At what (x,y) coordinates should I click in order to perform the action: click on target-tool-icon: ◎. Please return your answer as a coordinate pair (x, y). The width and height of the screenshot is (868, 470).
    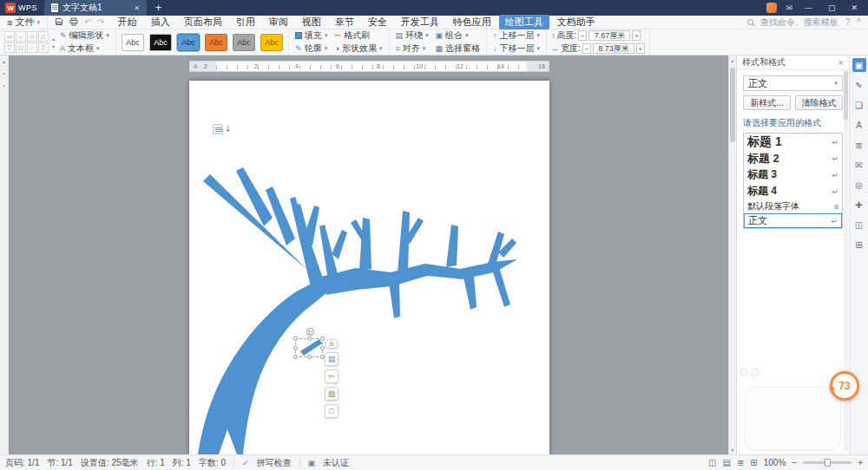
    Looking at the image, I should click on (859, 185).